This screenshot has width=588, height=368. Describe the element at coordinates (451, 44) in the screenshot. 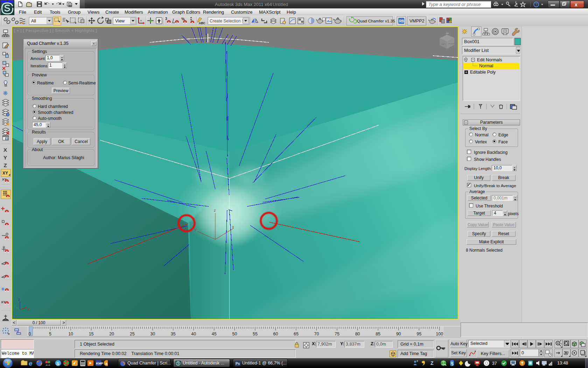

I see `svg-text: FRONT` at that location.